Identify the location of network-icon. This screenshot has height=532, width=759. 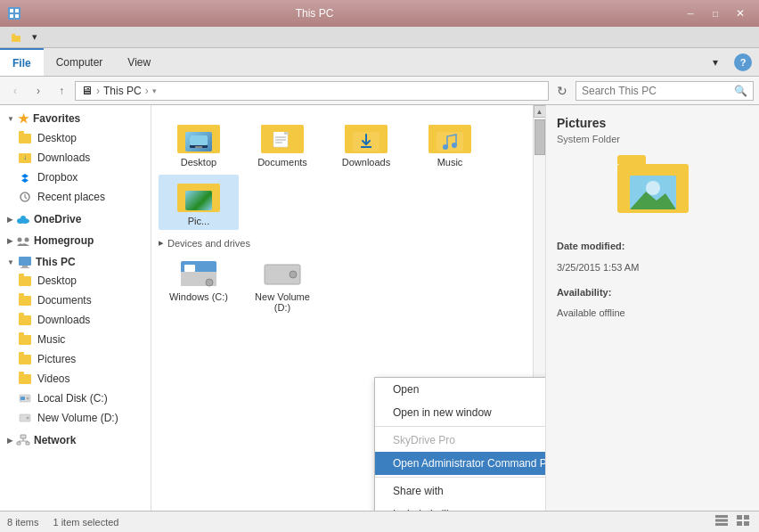
(23, 440).